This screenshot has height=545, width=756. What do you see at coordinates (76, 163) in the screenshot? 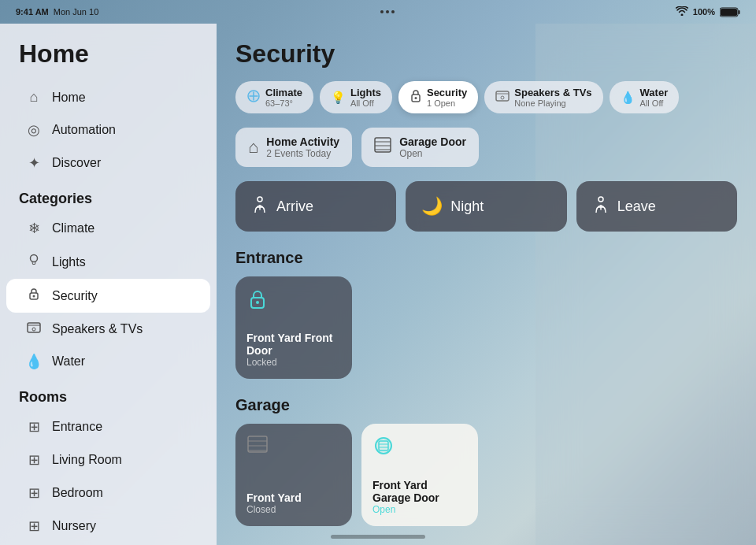
I see `sidebar-label-discover: Discover` at bounding box center [76, 163].